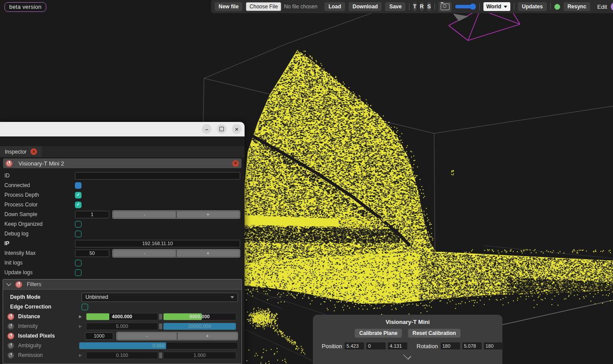  I want to click on new-file-button: New file, so click(228, 7).